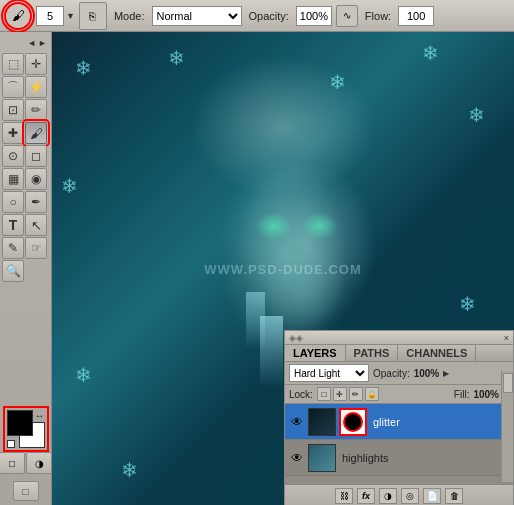  I want to click on tool-row-7: ○ ✒, so click(26, 202).